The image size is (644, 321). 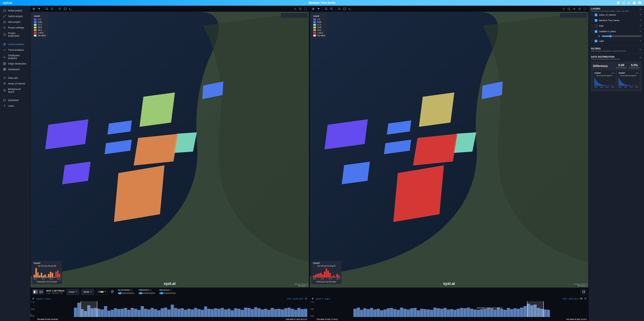 I want to click on sidebar-item-data-sets: Data sets, so click(x=15, y=78).